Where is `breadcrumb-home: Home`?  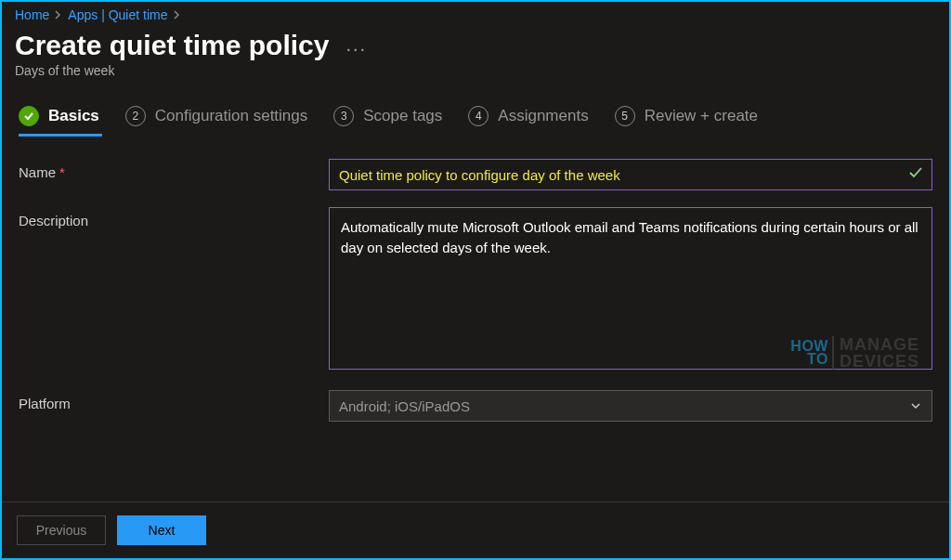
breadcrumb-home: Home is located at coordinates (32, 15).